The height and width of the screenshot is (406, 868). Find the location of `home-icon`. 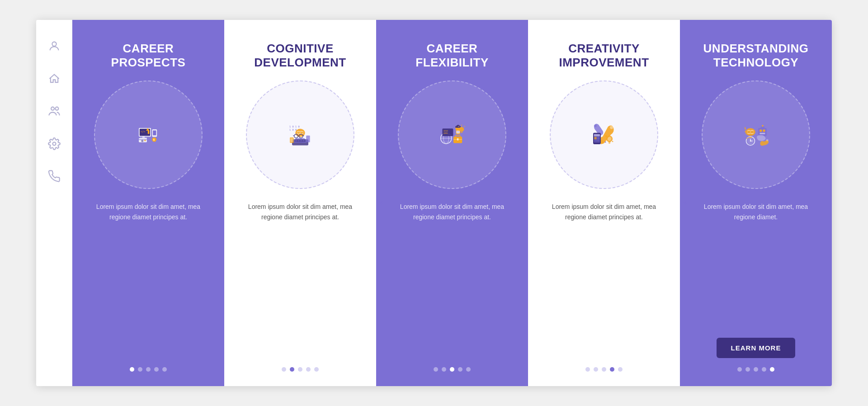

home-icon is located at coordinates (54, 79).